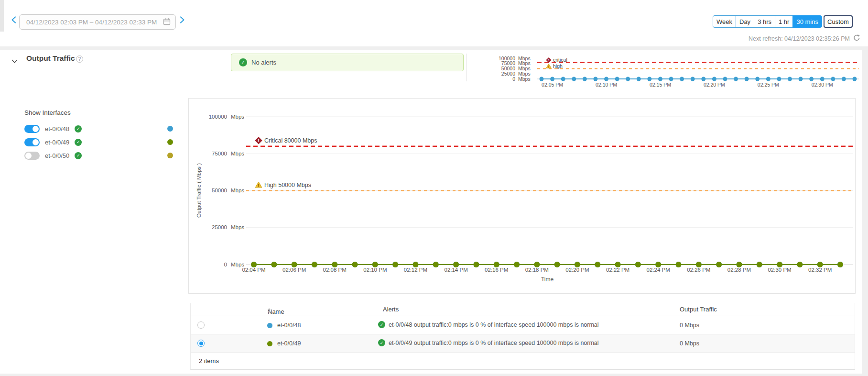 This screenshot has width=868, height=376. Describe the element at coordinates (548, 279) in the screenshot. I see `svg-text: Time` at that location.